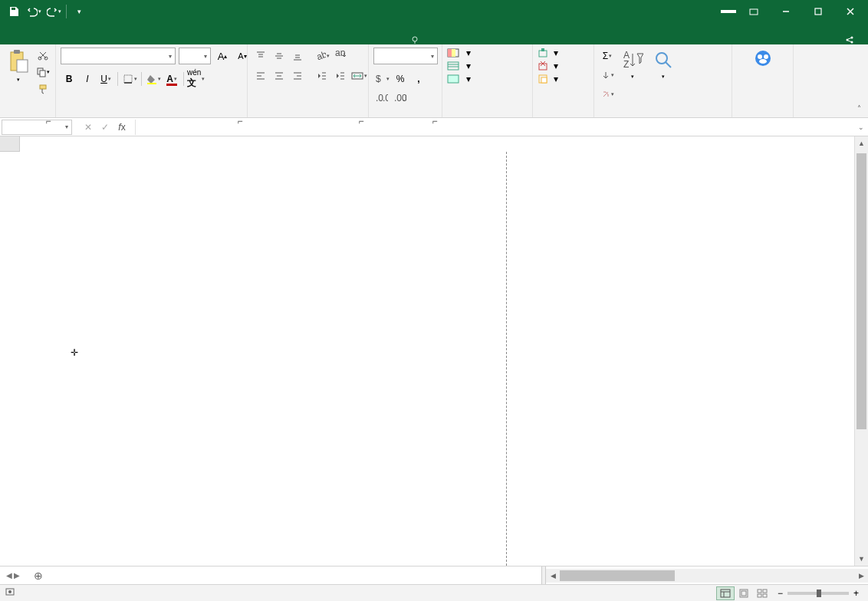 Image resolution: width=868 pixels, height=601 pixels. I want to click on find-select-button: ▾, so click(663, 64).